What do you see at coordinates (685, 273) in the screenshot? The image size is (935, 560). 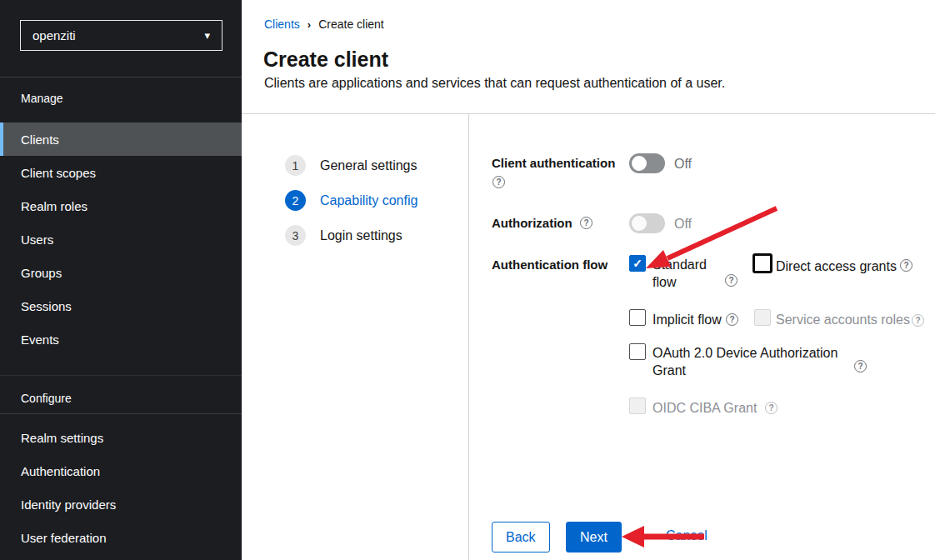 I see `standard-flow-checkbox-label: Standard flow` at bounding box center [685, 273].